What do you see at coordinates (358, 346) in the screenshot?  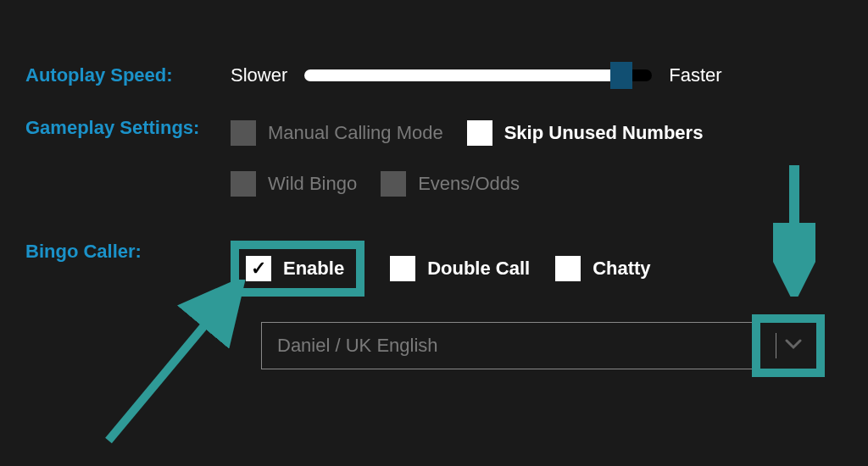 I see `voice-select-value: Daniel / UK English` at bounding box center [358, 346].